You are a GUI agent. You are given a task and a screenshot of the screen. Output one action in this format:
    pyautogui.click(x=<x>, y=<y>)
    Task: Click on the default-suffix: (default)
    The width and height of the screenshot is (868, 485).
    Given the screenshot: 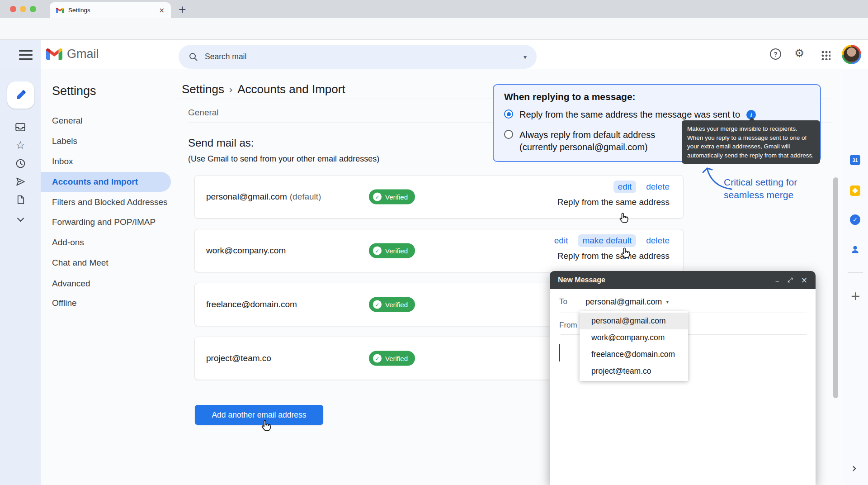 What is the action you would take?
    pyautogui.click(x=306, y=196)
    